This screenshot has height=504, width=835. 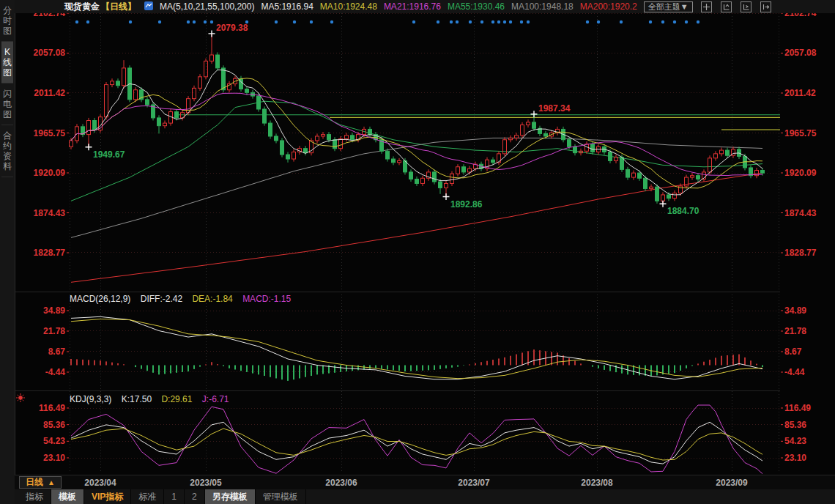 What do you see at coordinates (341, 483) in the screenshot?
I see `x-axis-label: 2023/06` at bounding box center [341, 483].